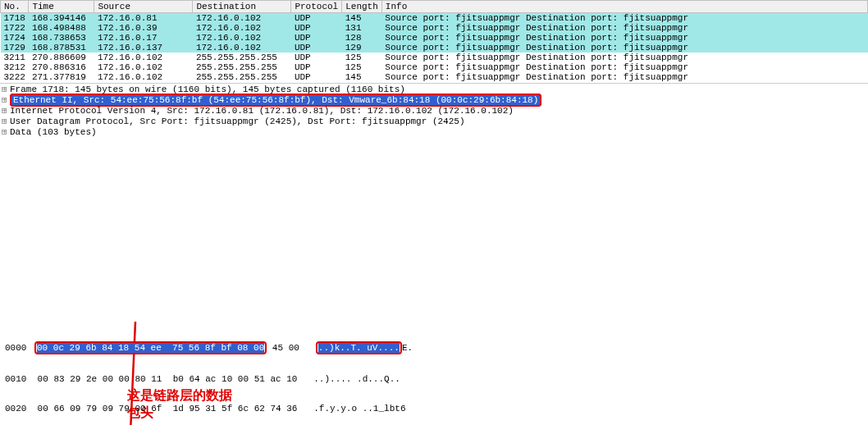 The height and width of the screenshot is (425, 868). What do you see at coordinates (62, 77) in the screenshot?
I see `packet-cell: 271.377819` at bounding box center [62, 77].